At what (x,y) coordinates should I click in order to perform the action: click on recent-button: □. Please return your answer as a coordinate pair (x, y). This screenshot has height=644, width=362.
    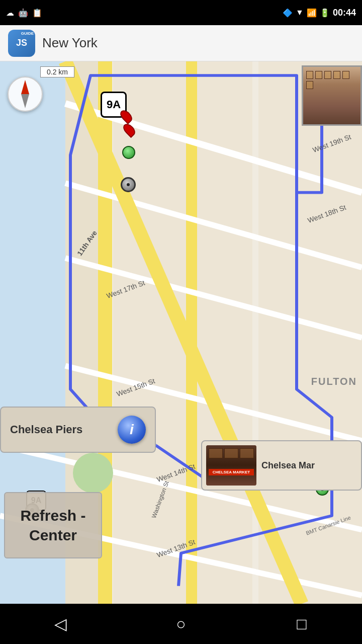
    Looking at the image, I should click on (302, 624).